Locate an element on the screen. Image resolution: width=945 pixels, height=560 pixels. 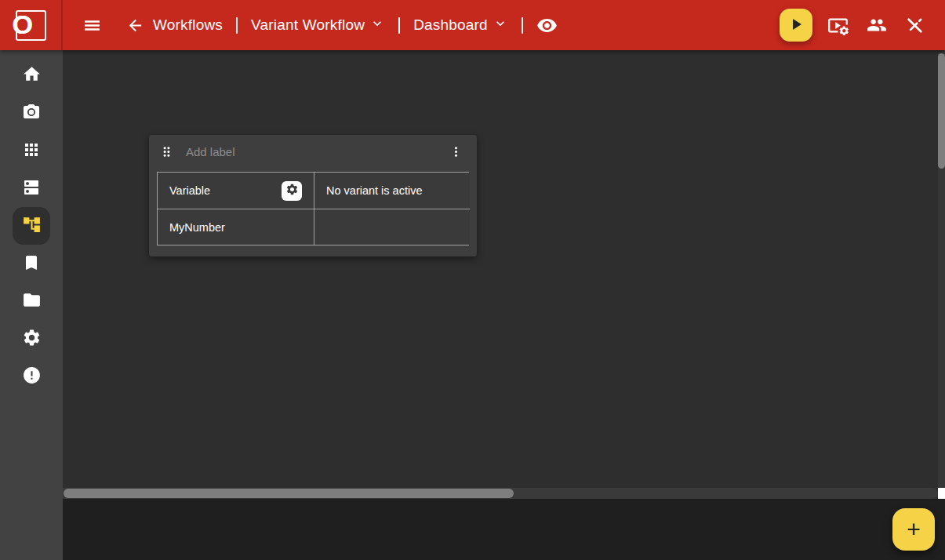
camera-icon is located at coordinates (31, 113).